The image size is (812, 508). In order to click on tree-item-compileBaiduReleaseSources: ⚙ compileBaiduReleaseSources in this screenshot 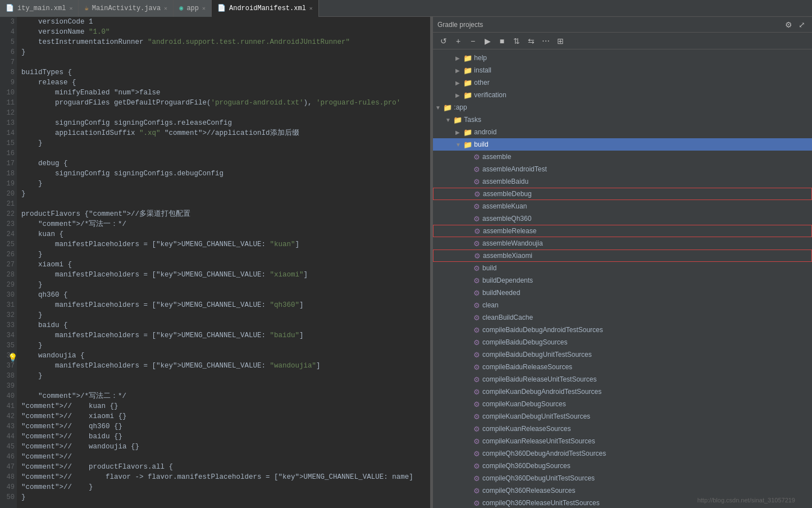, I will do `click(622, 367)`.